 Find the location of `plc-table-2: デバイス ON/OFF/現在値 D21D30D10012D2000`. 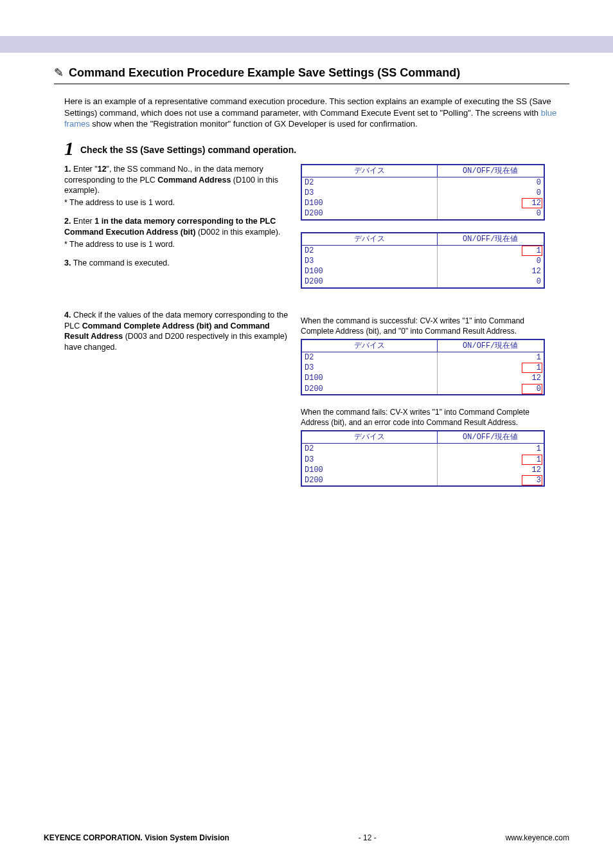

plc-table-2: デバイス ON/OFF/現在値 D21D30D10012D2000 is located at coordinates (423, 260).